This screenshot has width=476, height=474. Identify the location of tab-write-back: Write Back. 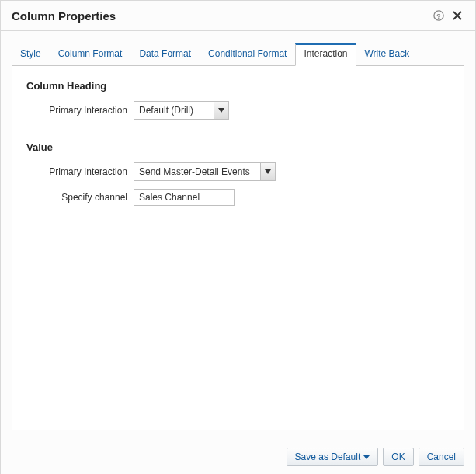
(387, 54).